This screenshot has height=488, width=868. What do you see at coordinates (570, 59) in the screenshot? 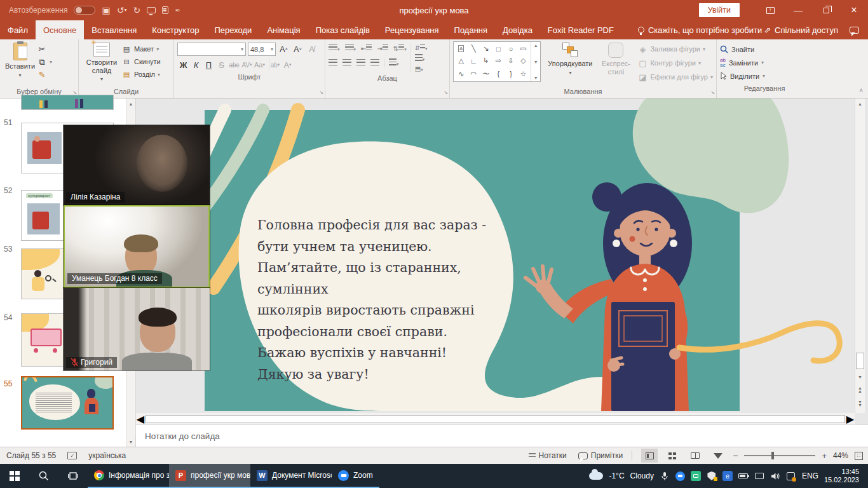
I see `arrange-button: Упорядкувати▾` at bounding box center [570, 59].